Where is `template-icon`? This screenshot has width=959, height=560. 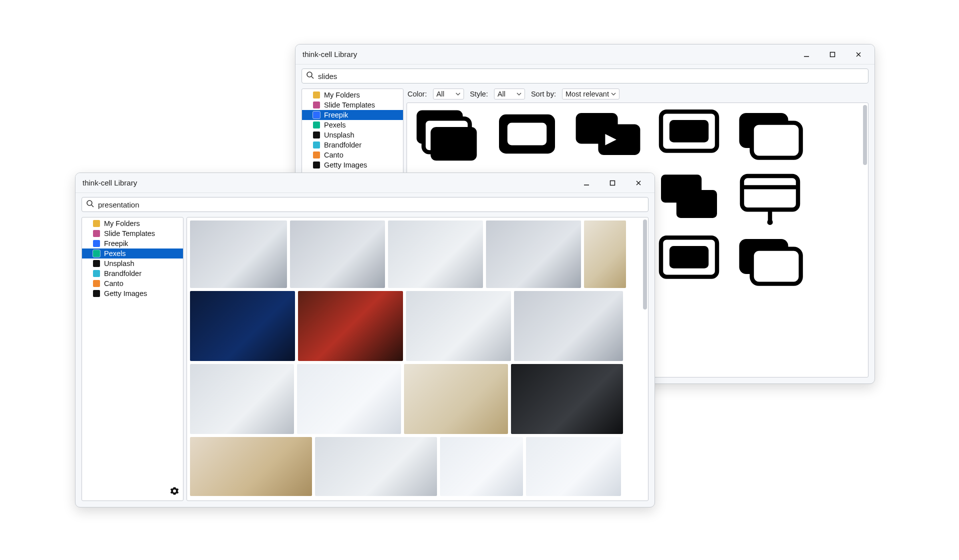 template-icon is located at coordinates (316, 105).